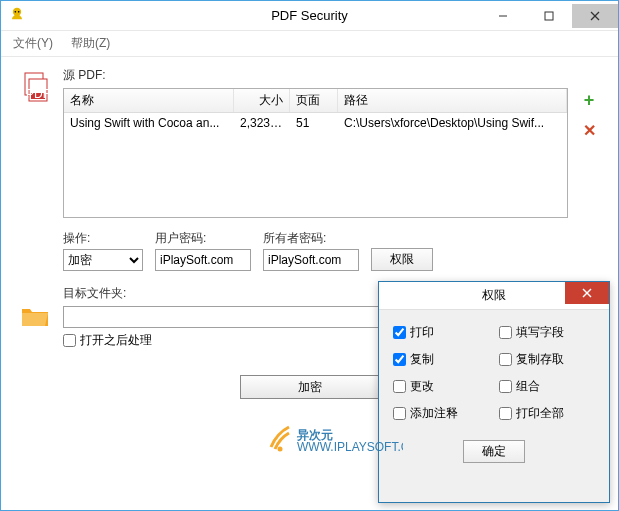  I want to click on menu-help: 帮助(Z), so click(90, 44).